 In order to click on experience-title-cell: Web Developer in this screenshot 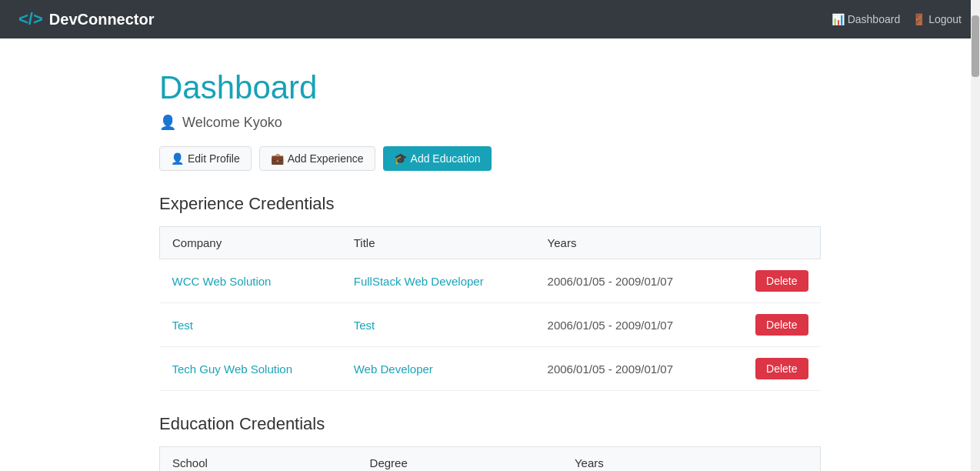, I will do `click(438, 369)`.